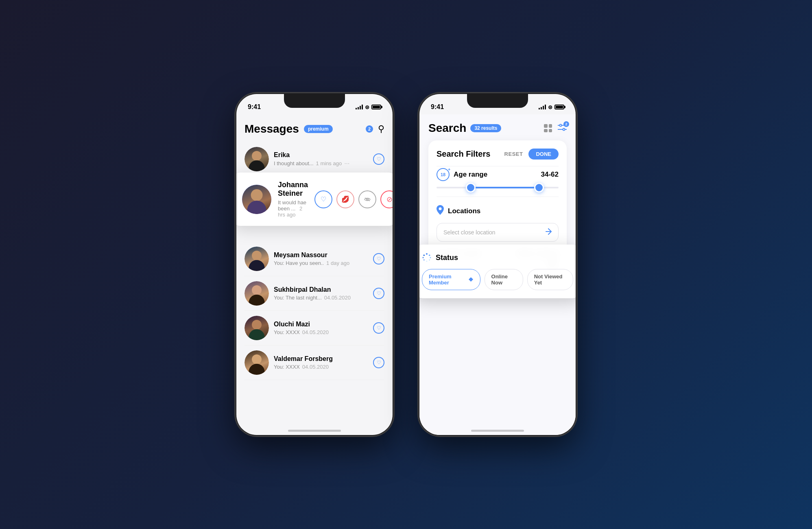 This screenshot has height=529, width=812. What do you see at coordinates (257, 369) in the screenshot?
I see `avatar-body` at bounding box center [257, 369].